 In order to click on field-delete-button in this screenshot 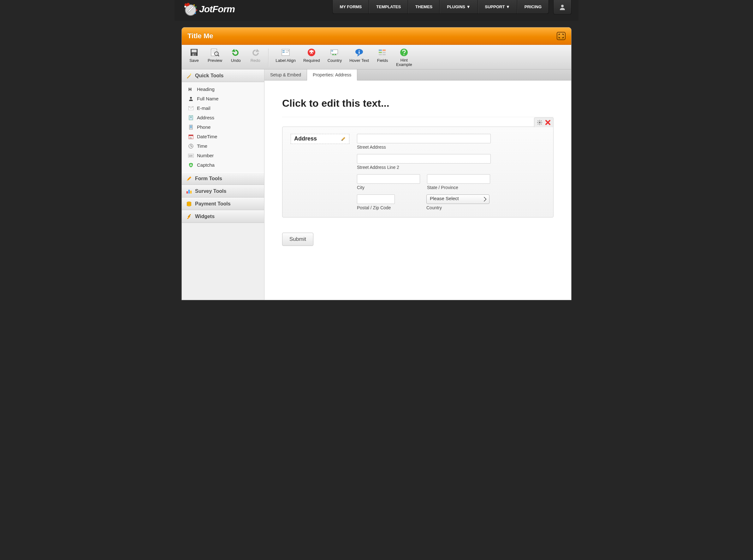, I will do `click(548, 123)`.